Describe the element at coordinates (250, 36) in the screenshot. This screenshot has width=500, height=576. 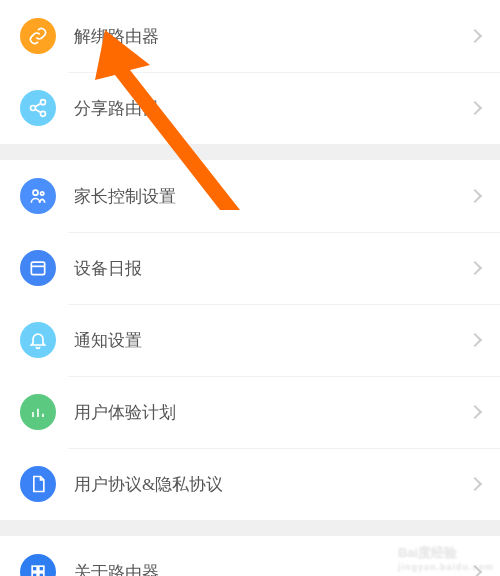
I see `row-unbind-router: 解绑路由器` at that location.